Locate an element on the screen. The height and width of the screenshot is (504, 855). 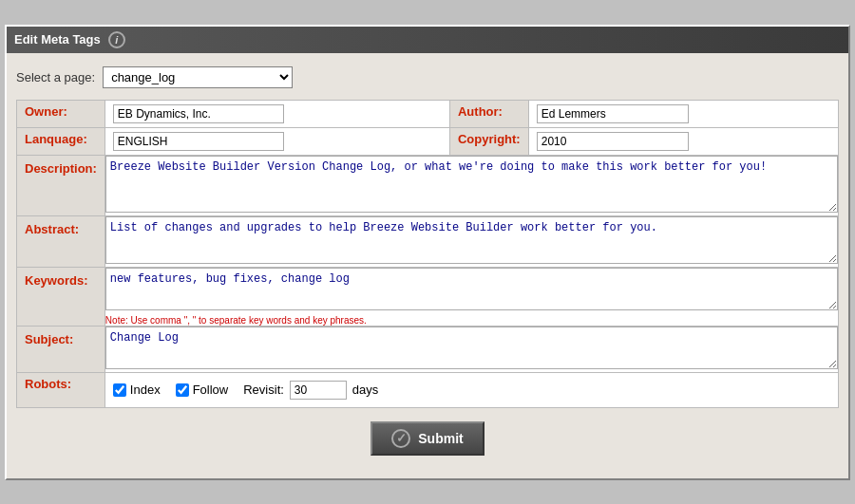
revisit-input is located at coordinates (318, 390).